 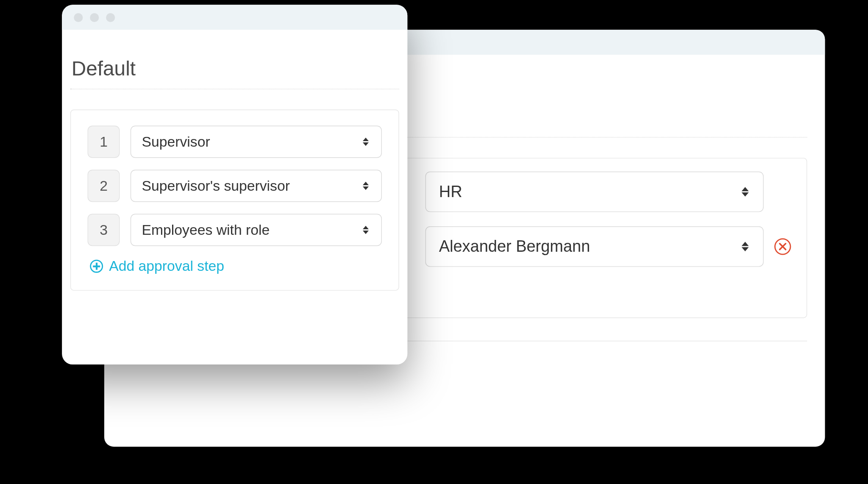 What do you see at coordinates (167, 266) in the screenshot?
I see `add-step-label: Add approval step` at bounding box center [167, 266].